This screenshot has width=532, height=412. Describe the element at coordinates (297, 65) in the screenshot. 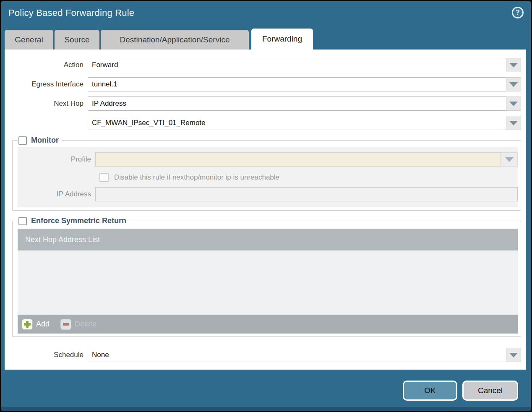

I see `action-input` at that location.